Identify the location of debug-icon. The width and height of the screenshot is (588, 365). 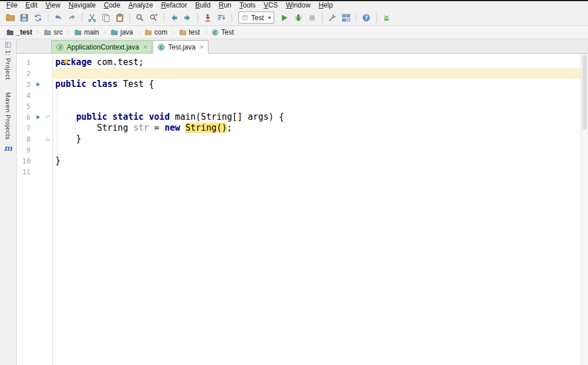
(298, 18).